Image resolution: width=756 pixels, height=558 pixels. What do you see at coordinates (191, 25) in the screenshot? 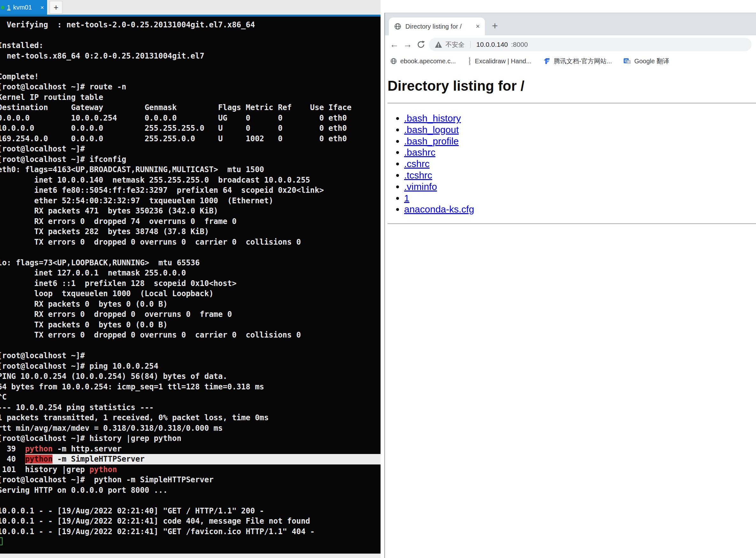
I see `terminal-line: Verifying : net-tools-2.0-0.25.20131004g…` at bounding box center [191, 25].